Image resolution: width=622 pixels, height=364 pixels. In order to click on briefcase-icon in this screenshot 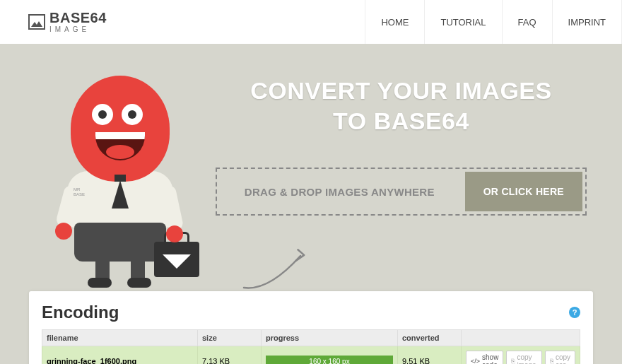, I will do `click(177, 259)`.